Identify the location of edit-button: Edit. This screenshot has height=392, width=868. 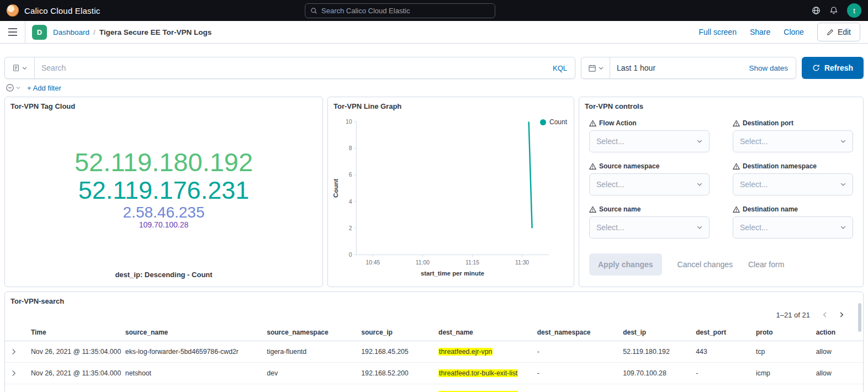
(839, 32).